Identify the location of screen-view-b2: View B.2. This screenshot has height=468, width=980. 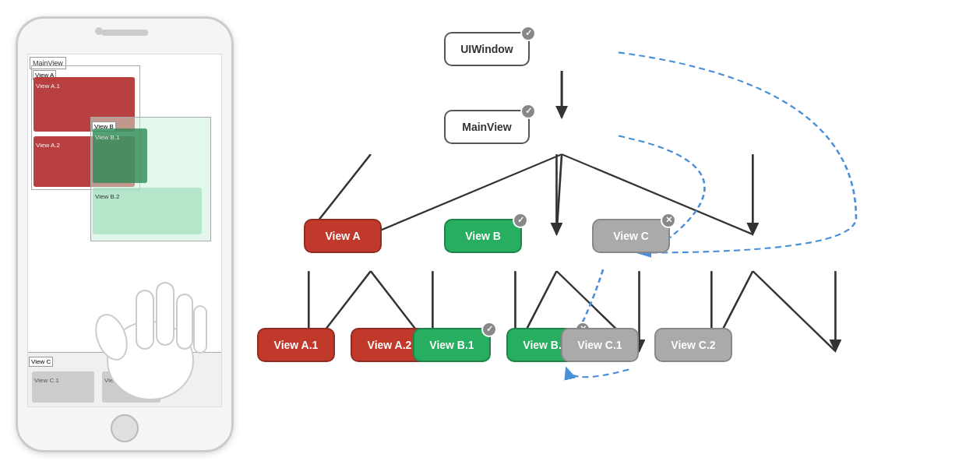
(147, 211).